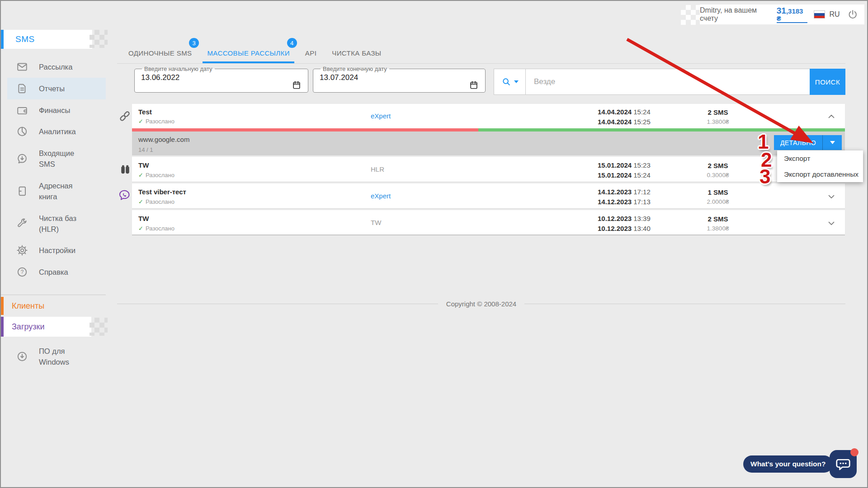 The image size is (868, 488). What do you see at coordinates (691, 15) in the screenshot?
I see `pixel-decoration-header` at bounding box center [691, 15].